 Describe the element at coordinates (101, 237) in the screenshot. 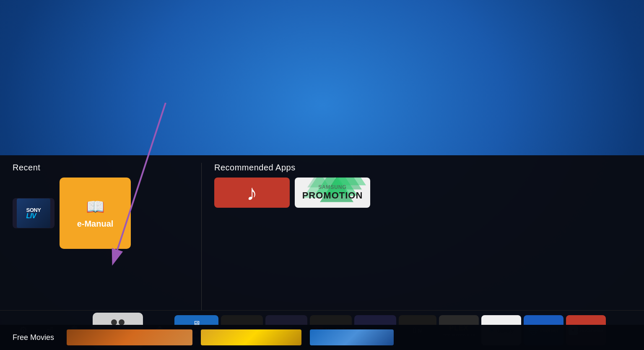

I see `recent-section: Recent SONY LIV 📖 e-Manual` at that location.